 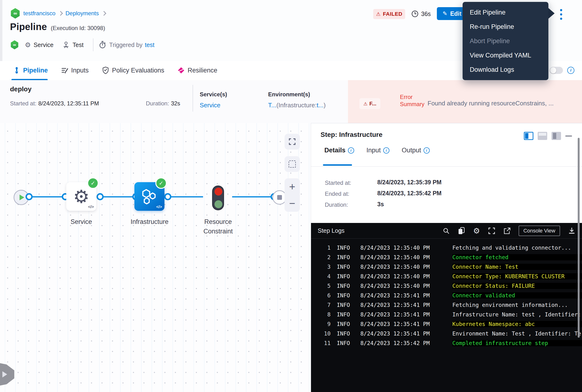 What do you see at coordinates (421, 14) in the screenshot?
I see `total-duration: 36s` at bounding box center [421, 14].